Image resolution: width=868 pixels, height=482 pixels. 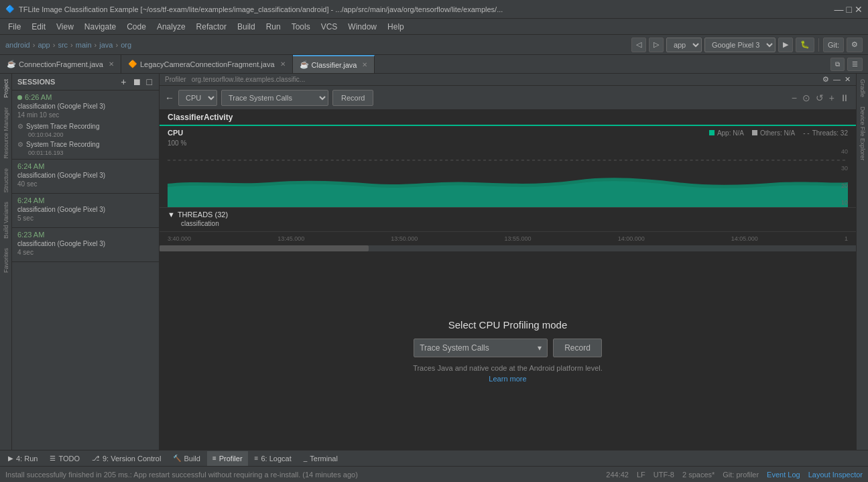 I want to click on breadcrumb-org: org, so click(x=126, y=45).